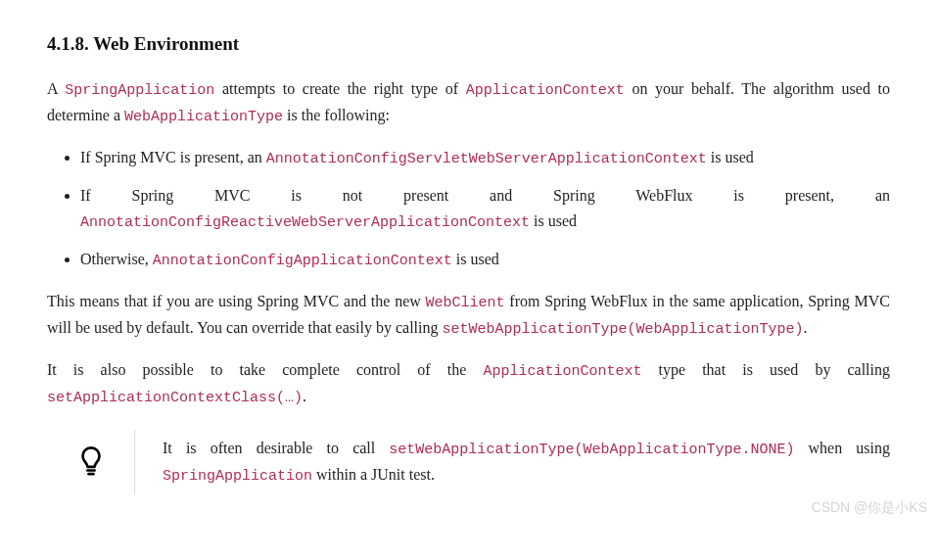  Describe the element at coordinates (591, 450) in the screenshot. I see `code-setwebapptype-none: setWebApplicationType(WebApplicationType…` at that location.